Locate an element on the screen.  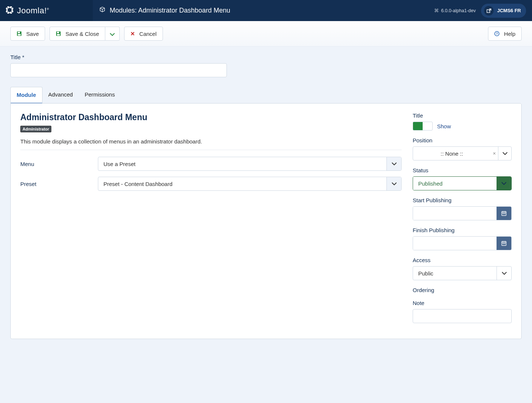
save-close-dropdown-button is located at coordinates (112, 34).